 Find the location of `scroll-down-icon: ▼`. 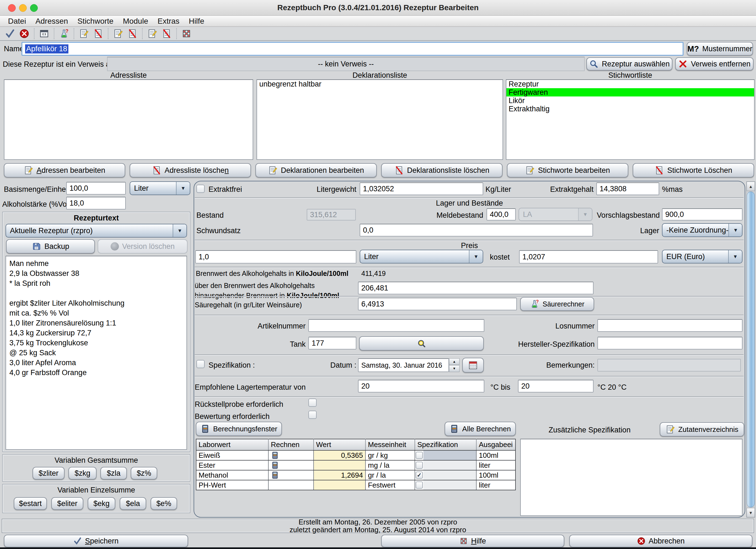

scroll-down-icon: ▼ is located at coordinates (751, 513).